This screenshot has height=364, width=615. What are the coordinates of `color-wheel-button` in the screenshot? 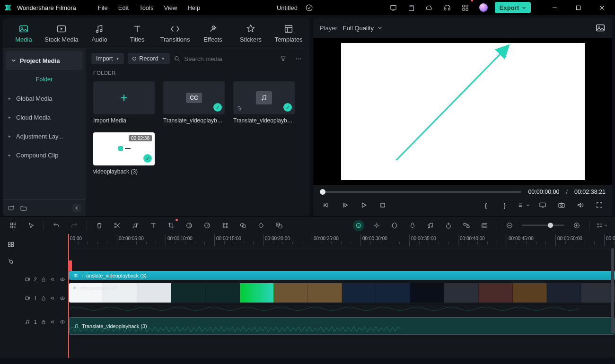 It's located at (377, 225).